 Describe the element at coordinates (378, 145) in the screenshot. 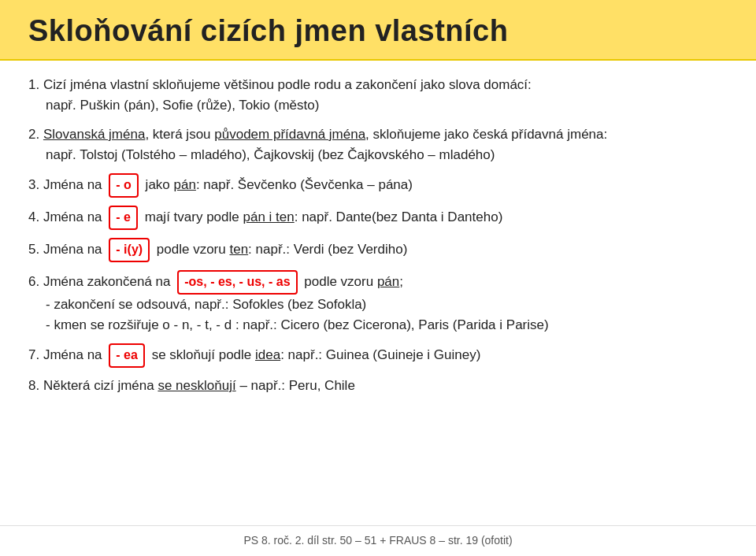

I see `list-item-2: 2. Slovanská jména, která jsou původem p…` at that location.